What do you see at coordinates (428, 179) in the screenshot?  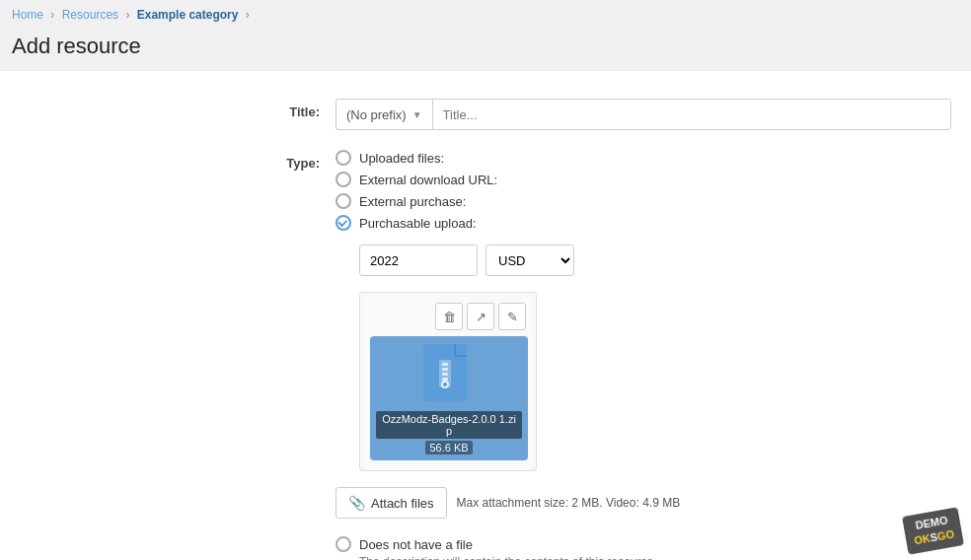 I see `radio-label-external-download: External download URL:` at bounding box center [428, 179].